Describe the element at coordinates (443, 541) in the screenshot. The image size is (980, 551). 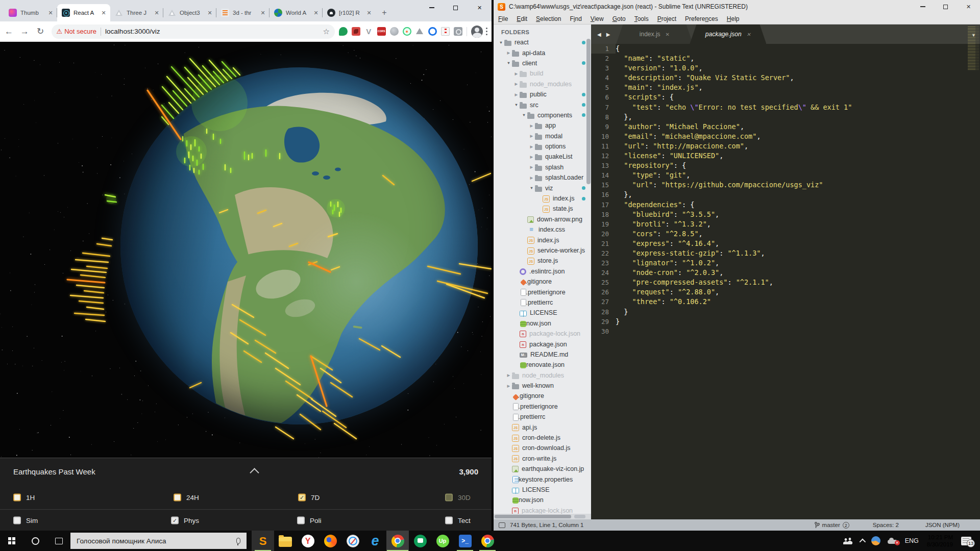
I see `taskbar-app-upwork: Up` at that location.